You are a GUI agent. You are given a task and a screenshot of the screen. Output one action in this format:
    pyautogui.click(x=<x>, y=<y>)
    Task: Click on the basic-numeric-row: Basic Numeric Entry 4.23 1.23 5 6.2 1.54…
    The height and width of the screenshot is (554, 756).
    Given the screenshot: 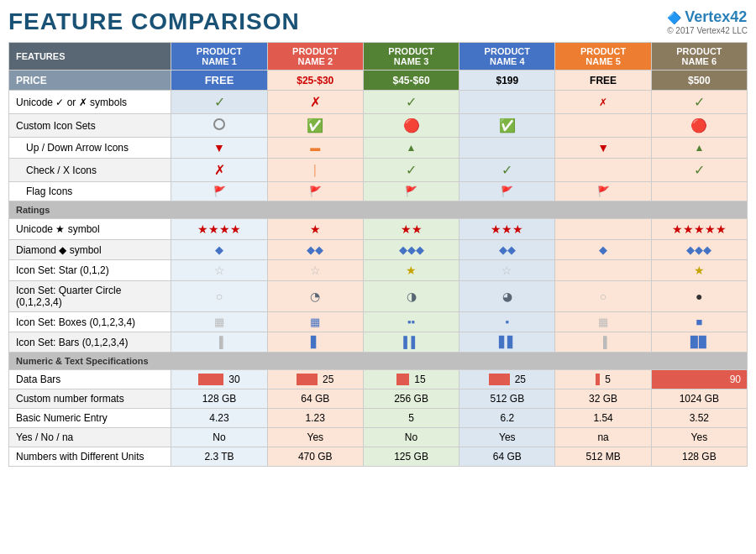 What is the action you would take?
    pyautogui.click(x=378, y=418)
    